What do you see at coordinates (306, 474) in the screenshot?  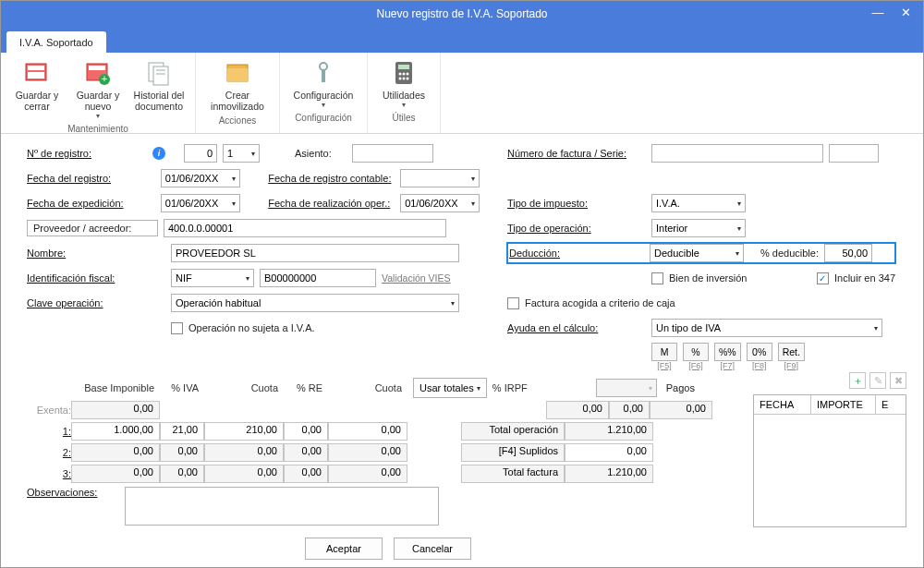 I see `r3-re: 0,00` at bounding box center [306, 474].